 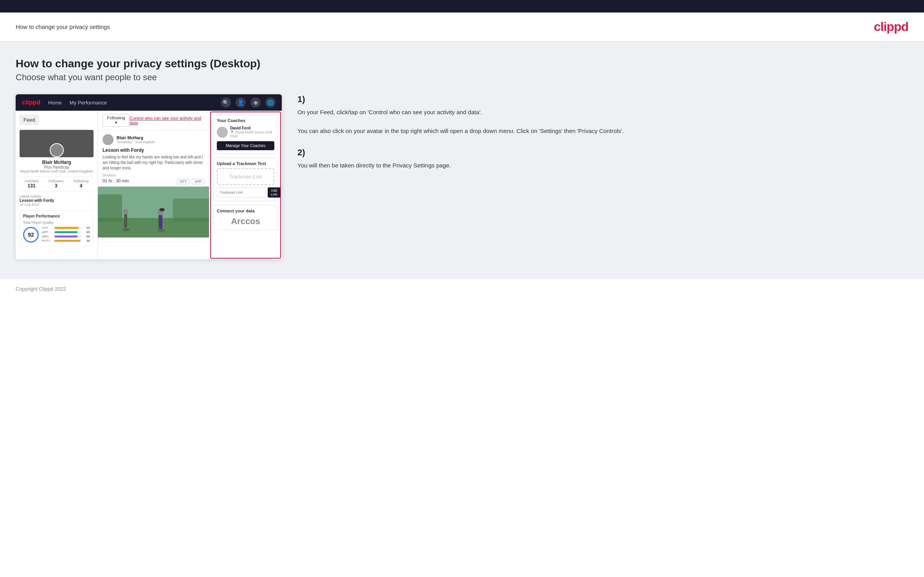 What do you see at coordinates (135, 138) in the screenshot?
I see `activity-user-name: Blair McHarg` at bounding box center [135, 138].